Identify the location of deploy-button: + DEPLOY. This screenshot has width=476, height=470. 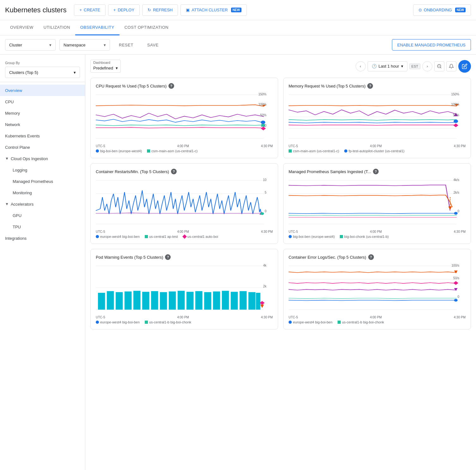
(124, 10).